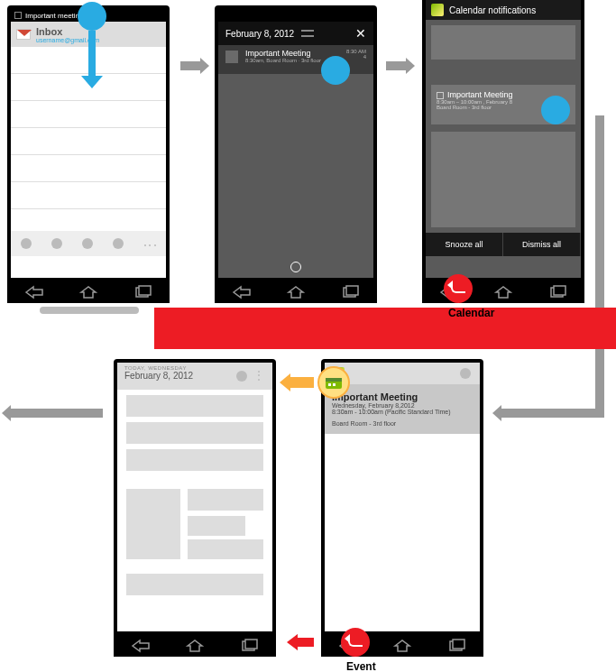  Describe the element at coordinates (503, 244) in the screenshot. I see `calendar-notif-actions: Snooze all Dismiss all` at that location.